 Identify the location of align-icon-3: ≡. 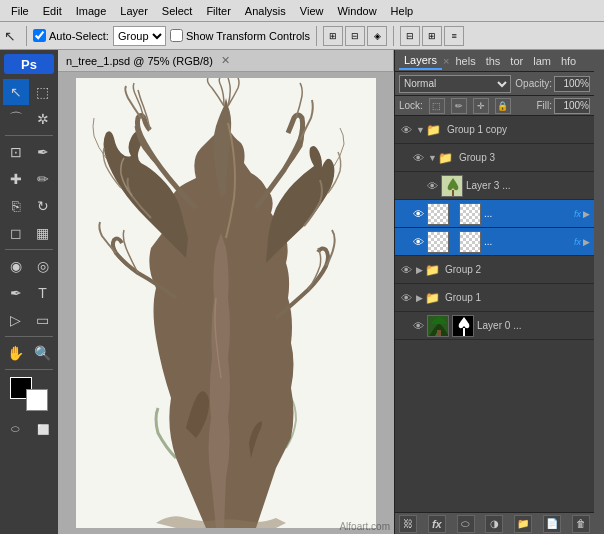
(454, 36).